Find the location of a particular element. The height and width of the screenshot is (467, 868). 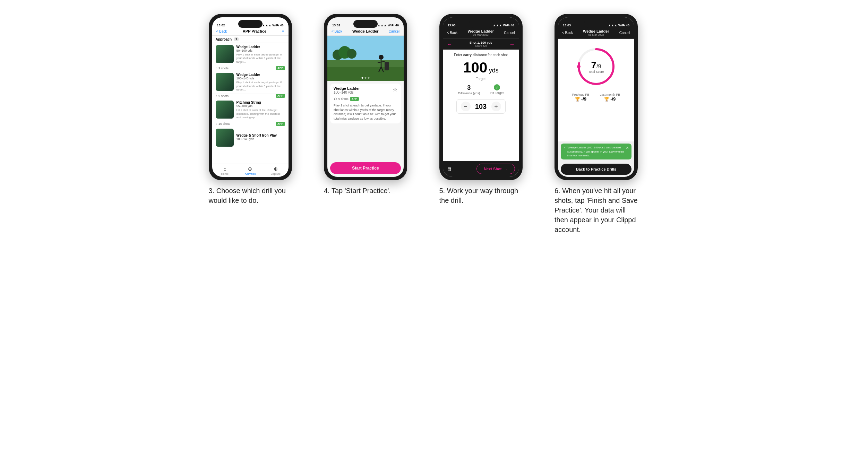

delete-icon-3: 🗑 is located at coordinates (449, 169).